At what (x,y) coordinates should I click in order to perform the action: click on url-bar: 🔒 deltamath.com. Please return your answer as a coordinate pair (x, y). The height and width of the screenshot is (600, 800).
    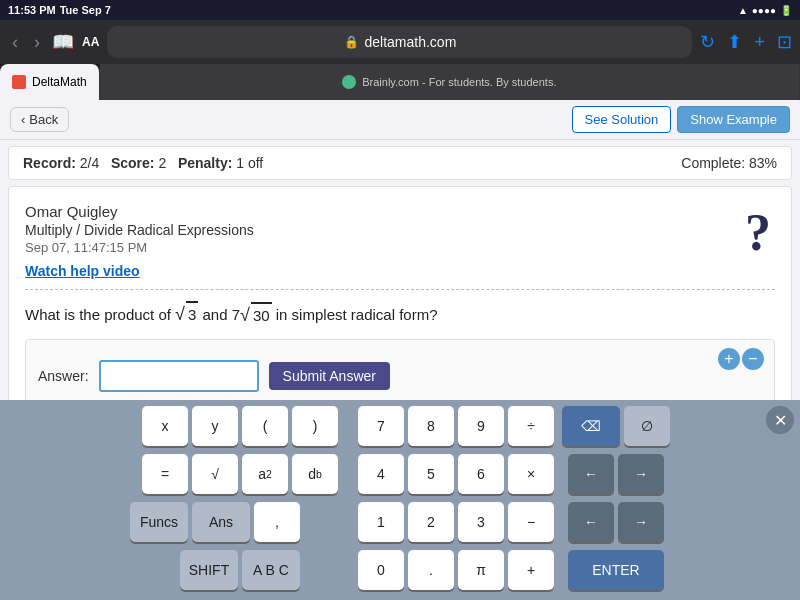
    Looking at the image, I should click on (400, 42).